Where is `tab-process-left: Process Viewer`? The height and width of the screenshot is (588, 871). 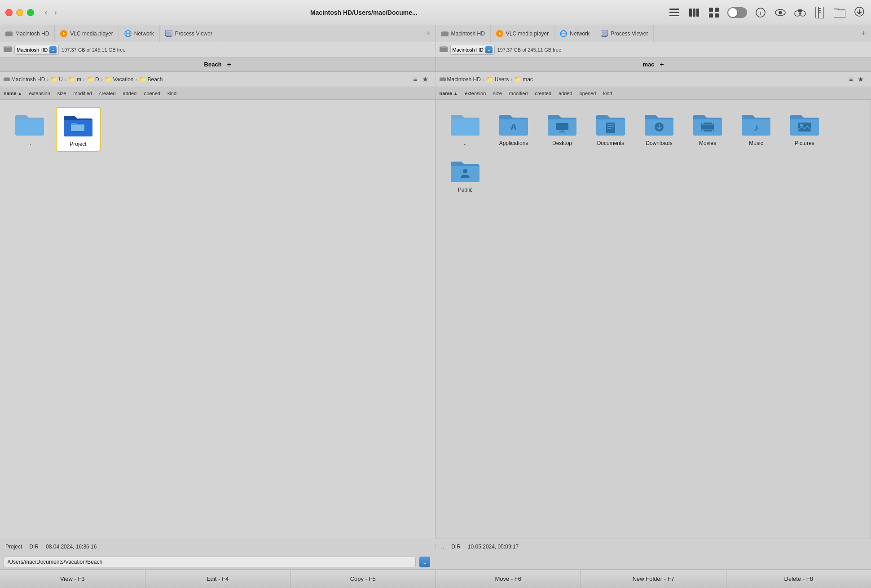 tab-process-left: Process Viewer is located at coordinates (189, 33).